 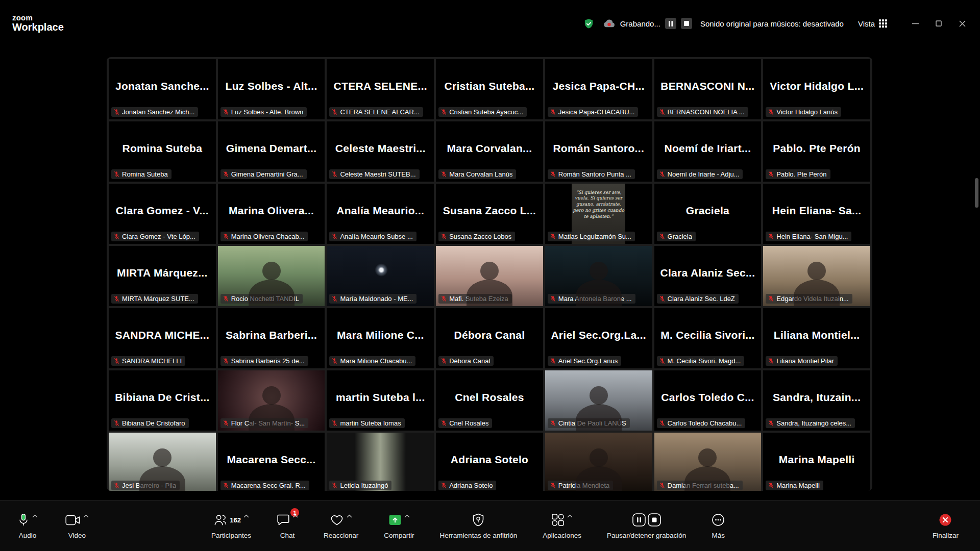 What do you see at coordinates (349, 516) in the screenshot?
I see `react-chevron-up-icon` at bounding box center [349, 516].